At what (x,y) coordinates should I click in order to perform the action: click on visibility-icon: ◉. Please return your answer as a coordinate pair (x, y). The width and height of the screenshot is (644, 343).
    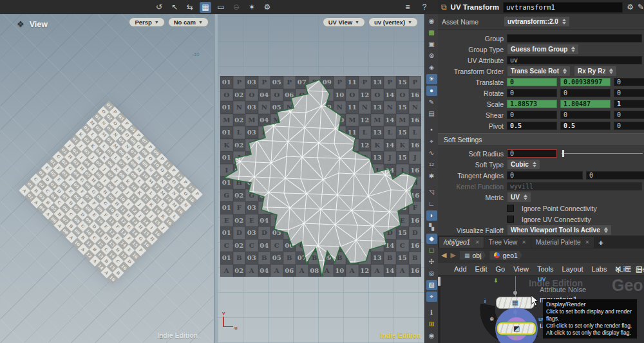
    Looking at the image, I should click on (431, 21).